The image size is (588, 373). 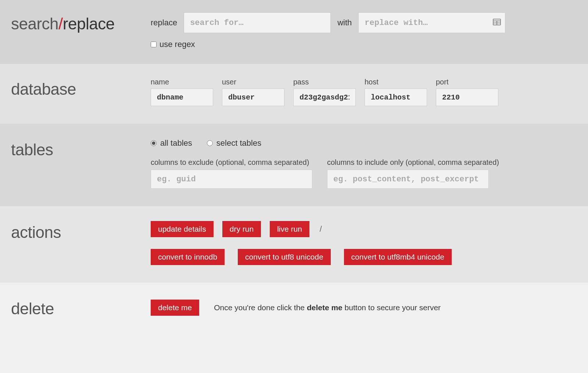 I want to click on db-field-port: port, so click(x=467, y=92).